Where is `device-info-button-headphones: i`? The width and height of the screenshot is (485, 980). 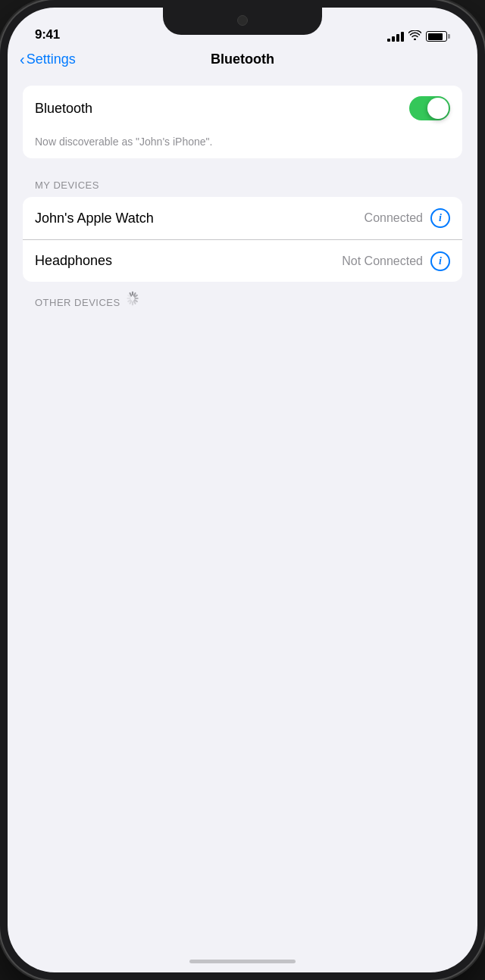
device-info-button-headphones: i is located at coordinates (440, 261).